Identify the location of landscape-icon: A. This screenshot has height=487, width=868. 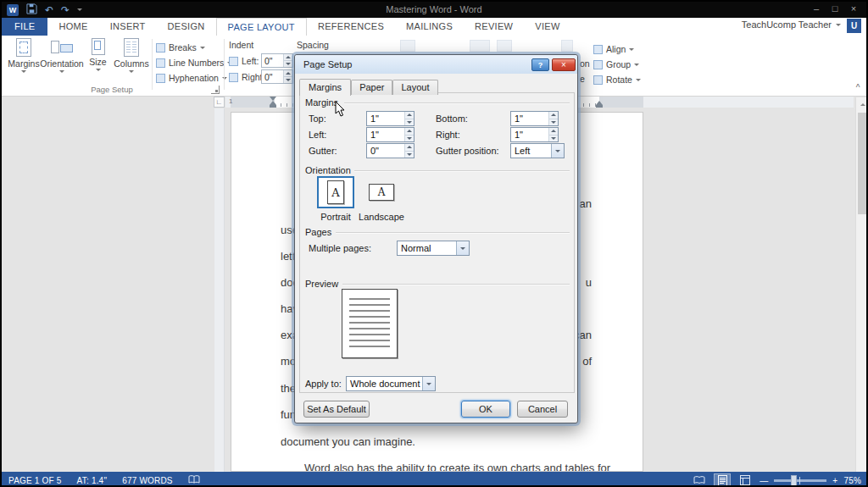
(381, 192).